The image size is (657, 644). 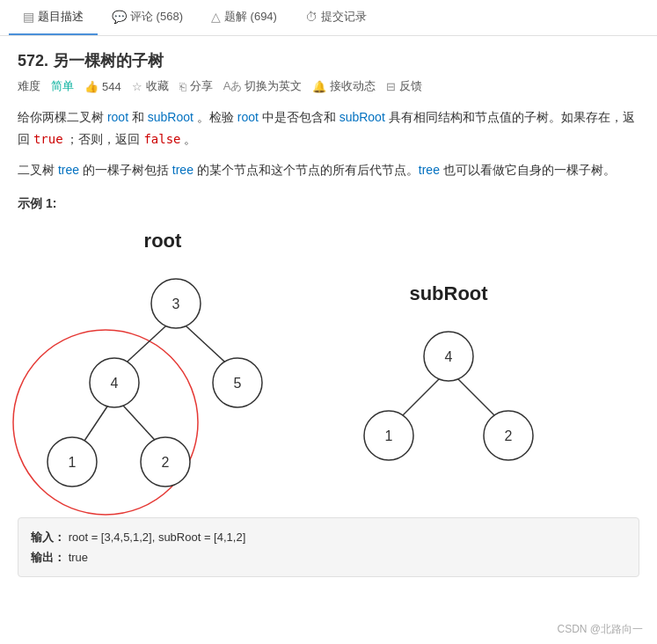 What do you see at coordinates (118, 117) in the screenshot?
I see `highlight-root: root` at bounding box center [118, 117].